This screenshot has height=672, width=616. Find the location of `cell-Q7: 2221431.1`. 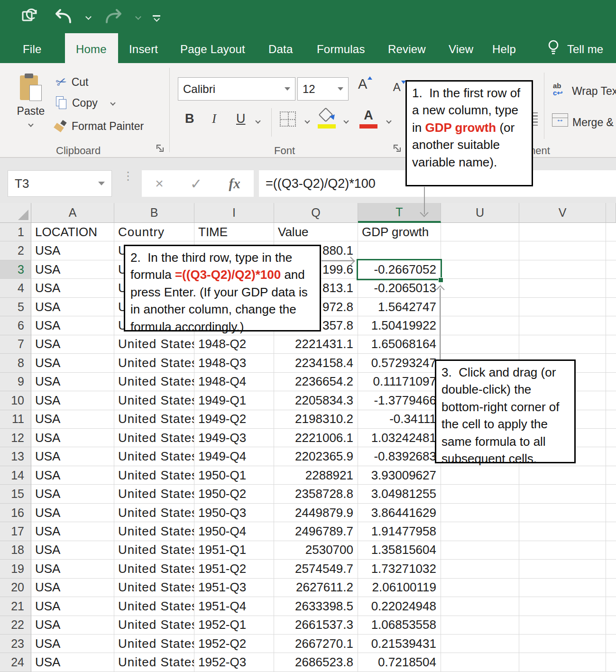

cell-Q7: 2221431.1 is located at coordinates (316, 344).